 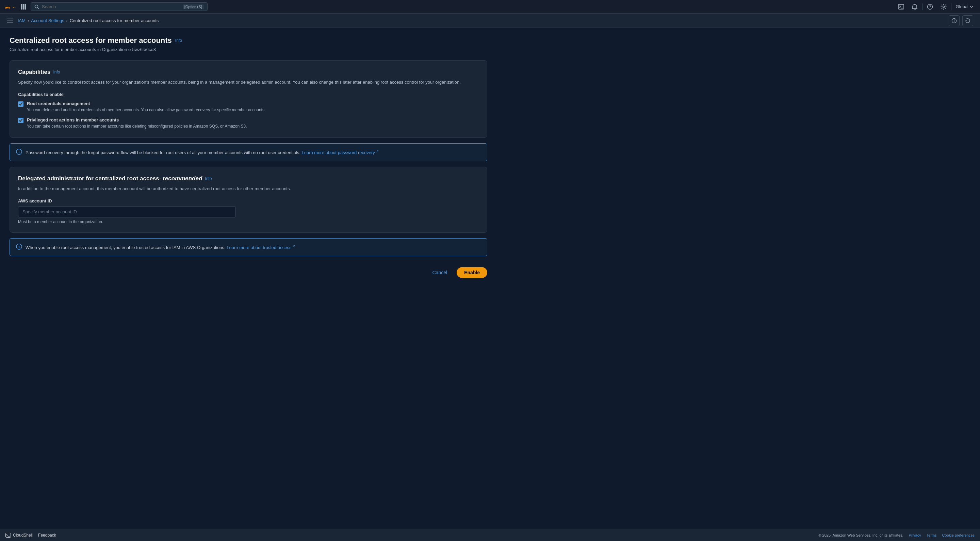 What do you see at coordinates (248, 200) in the screenshot?
I see `delegated-admin-card: Delegated administrator for centralized …` at bounding box center [248, 200].